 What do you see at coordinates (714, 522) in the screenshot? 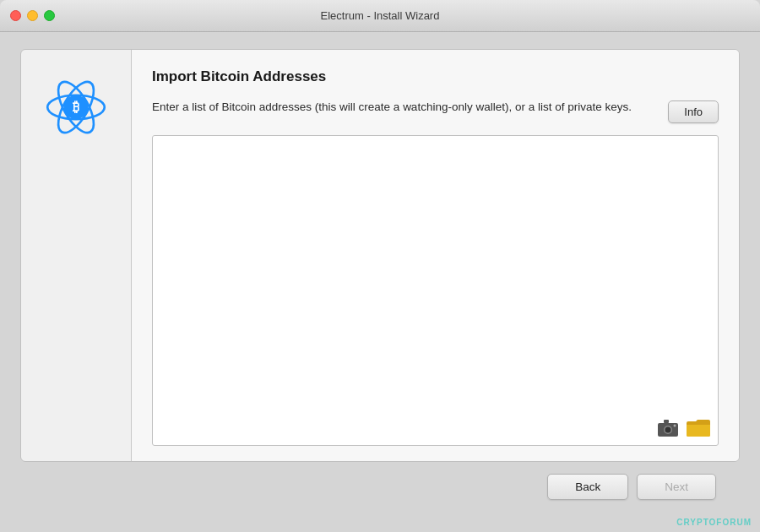
I see `watermark: CRYPTOFORUM` at bounding box center [714, 522].